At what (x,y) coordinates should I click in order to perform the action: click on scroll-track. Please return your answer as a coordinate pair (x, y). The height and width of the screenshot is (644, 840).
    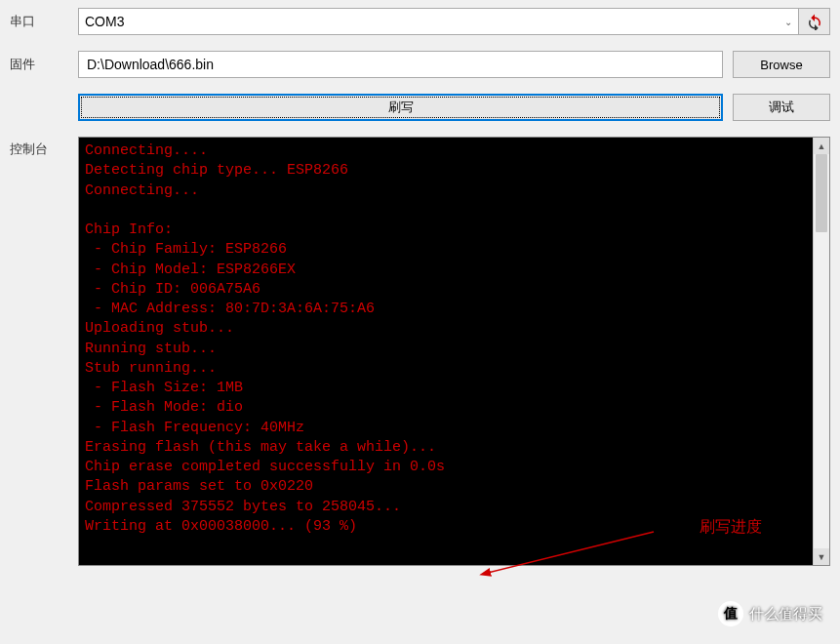
    Looking at the image, I should click on (821, 351).